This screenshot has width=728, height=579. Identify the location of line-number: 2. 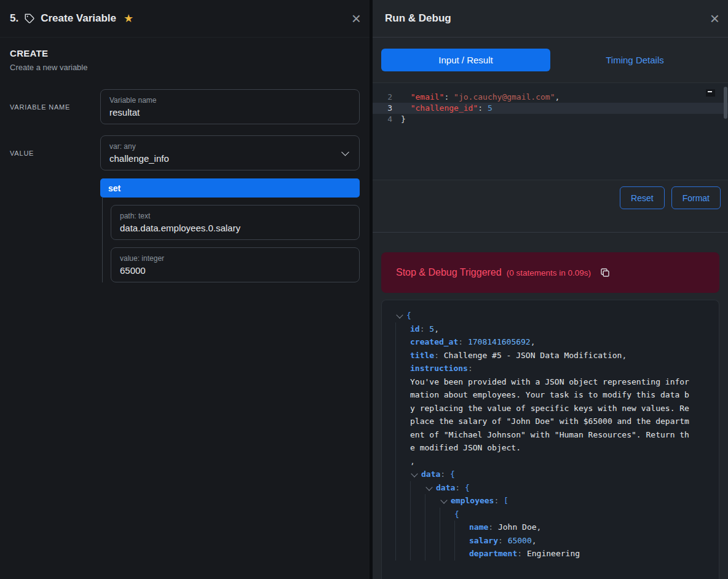
(387, 97).